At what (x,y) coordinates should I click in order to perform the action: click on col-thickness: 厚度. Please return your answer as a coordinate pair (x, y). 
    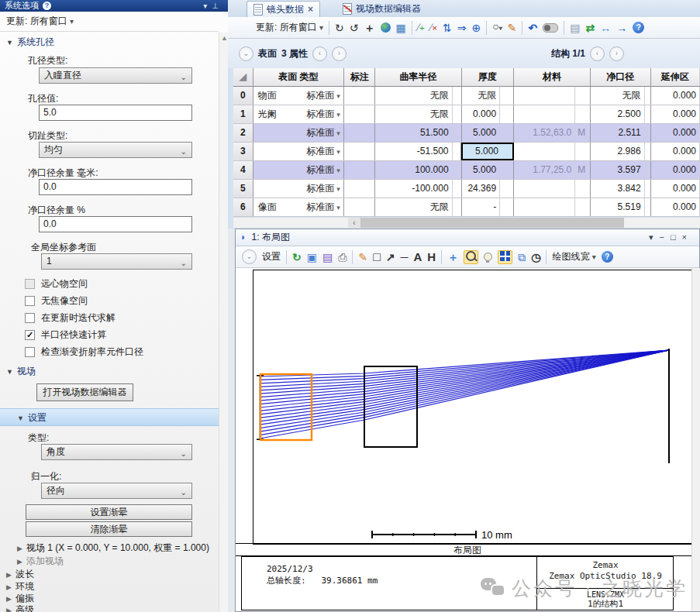
    Looking at the image, I should click on (488, 77).